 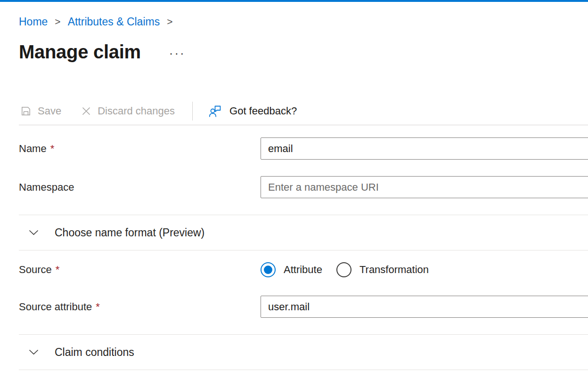 I want to click on source-attribute-field-label: Source attribute *, so click(x=139, y=307).